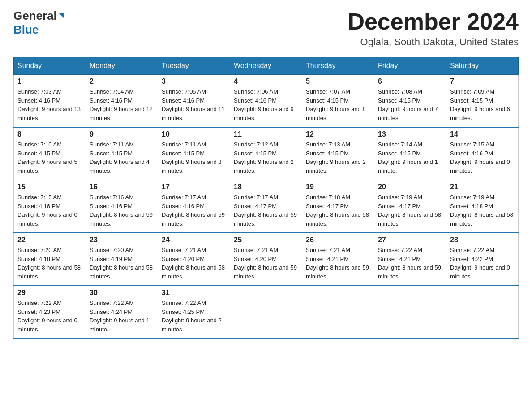 The image size is (532, 411). Describe the element at coordinates (410, 105) in the screenshot. I see `day-info: Sunrise: 7:08 AMSunset: 4:15 PMDaylight:…` at that location.